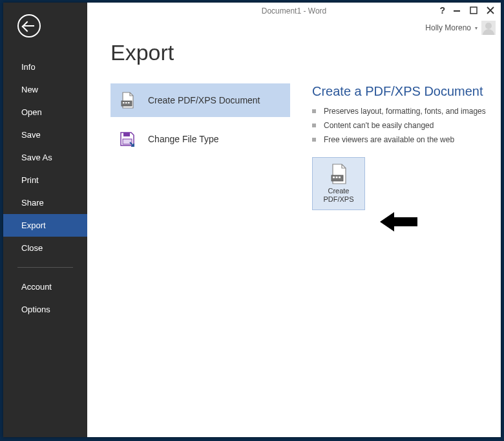 The image size is (504, 441). Describe the element at coordinates (474, 10) in the screenshot. I see `maximize-button` at that location.